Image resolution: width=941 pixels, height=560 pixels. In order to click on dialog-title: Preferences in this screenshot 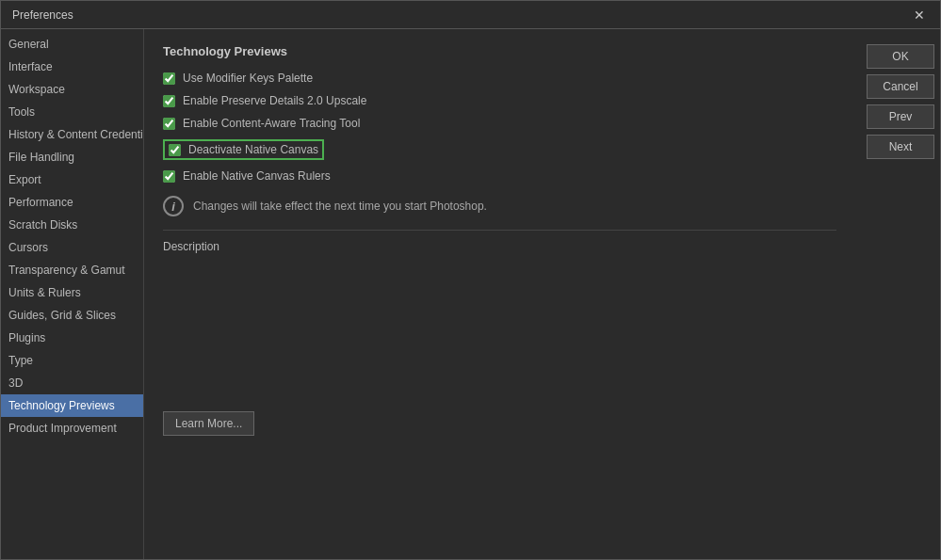, I will do `click(43, 15)`.